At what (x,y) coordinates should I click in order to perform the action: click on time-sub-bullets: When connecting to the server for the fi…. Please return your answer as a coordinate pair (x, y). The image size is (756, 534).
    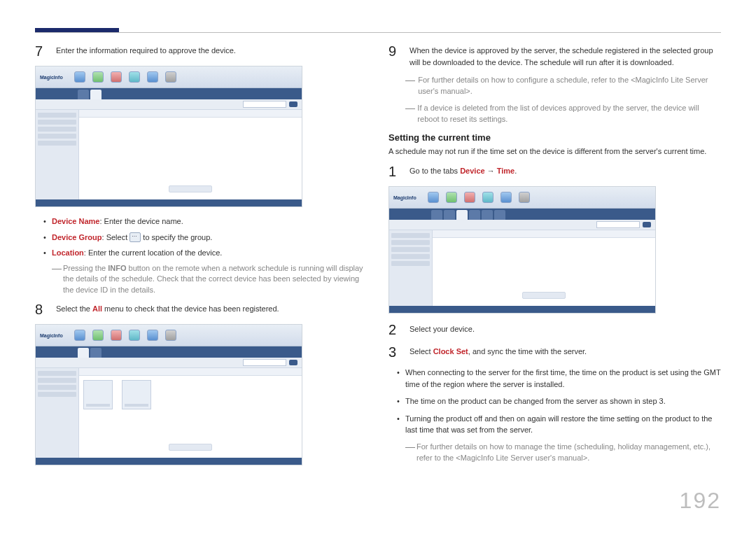
    Looking at the image, I should click on (554, 402).